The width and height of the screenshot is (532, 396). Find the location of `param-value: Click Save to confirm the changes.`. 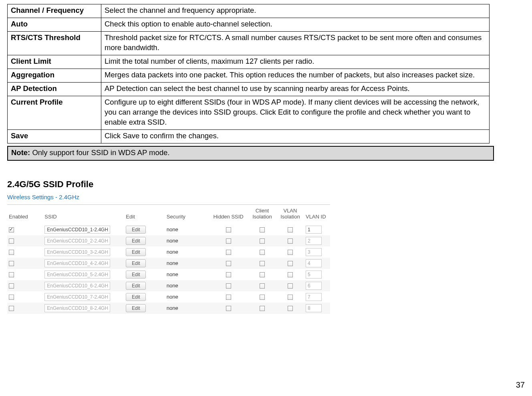

param-value: Click Save to confirm the changes. is located at coordinates (296, 136).